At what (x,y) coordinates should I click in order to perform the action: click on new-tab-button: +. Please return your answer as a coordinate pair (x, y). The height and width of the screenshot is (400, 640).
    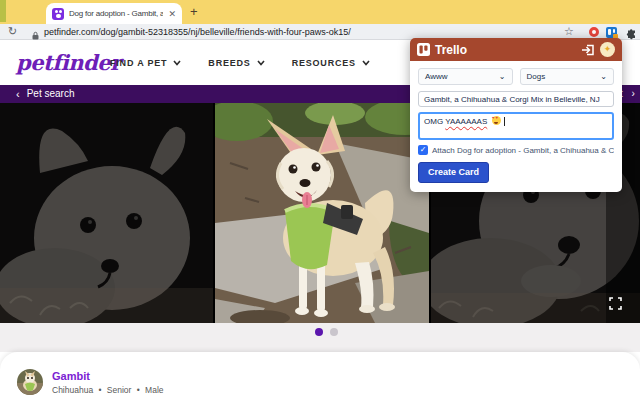
    Looking at the image, I should click on (194, 12).